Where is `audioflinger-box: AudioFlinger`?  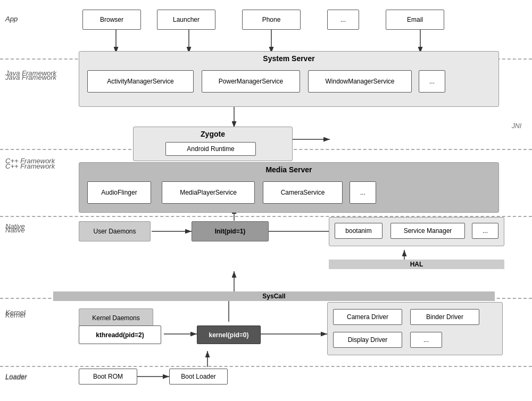 audioflinger-box: AudioFlinger is located at coordinates (119, 193).